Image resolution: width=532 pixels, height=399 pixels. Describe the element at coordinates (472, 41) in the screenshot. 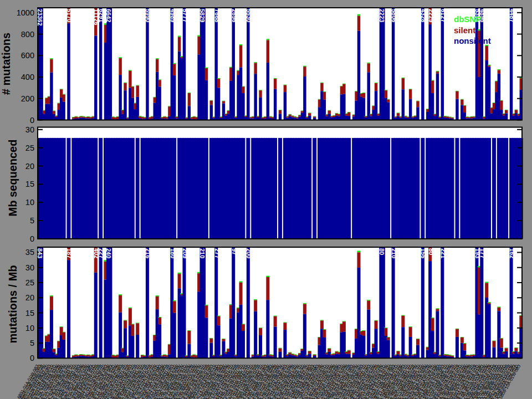

I see `svg-text: nonsilent` at that location.